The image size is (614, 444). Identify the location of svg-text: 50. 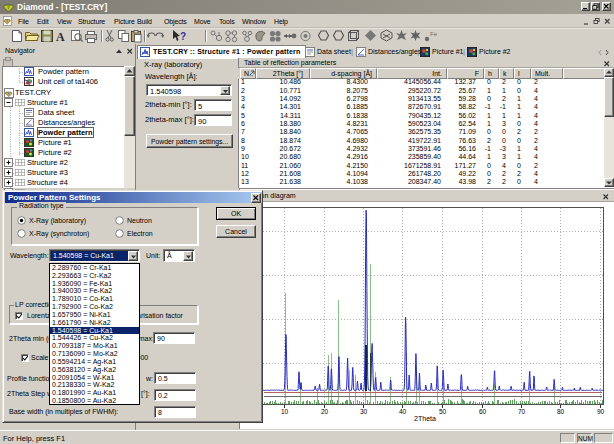
(443, 412).